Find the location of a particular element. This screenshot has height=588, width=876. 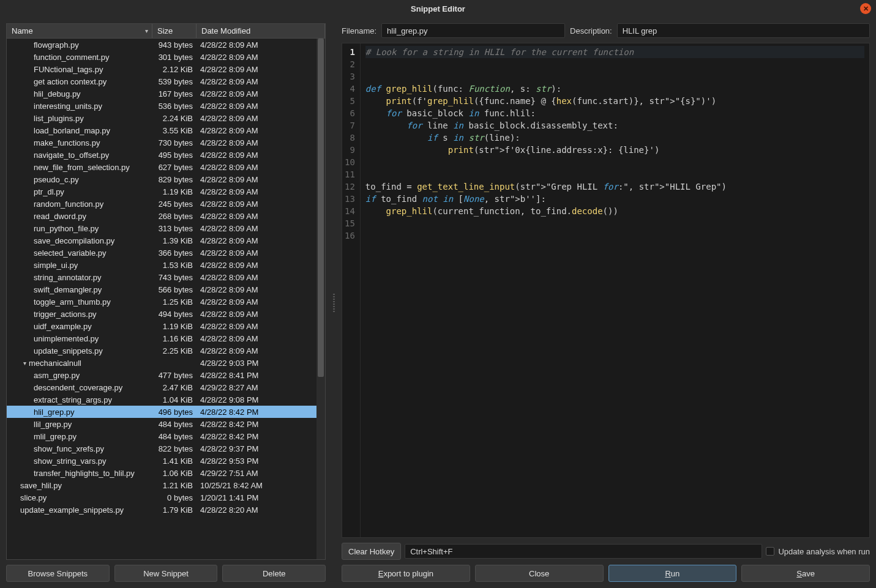

file-name-label: hlil_debug.py is located at coordinates (58, 94).